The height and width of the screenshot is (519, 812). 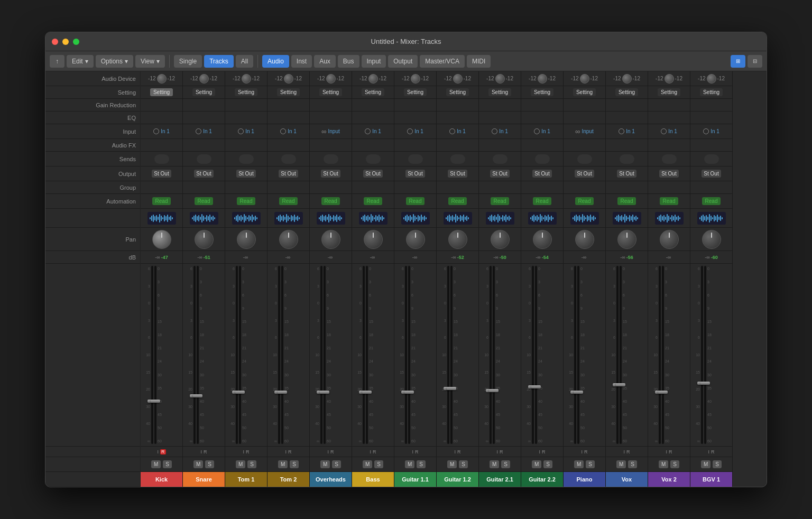 What do you see at coordinates (276, 61) in the screenshot?
I see `audio-button: Audio` at bounding box center [276, 61].